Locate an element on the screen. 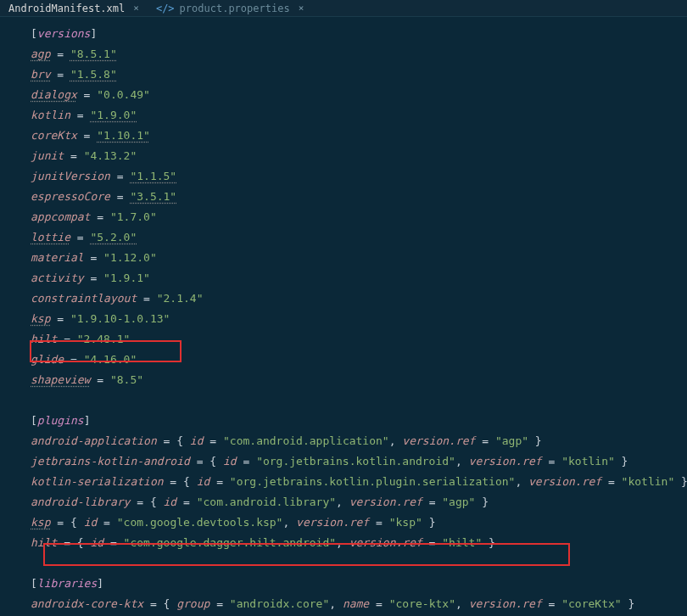  value: "1.5.8" is located at coordinates (93, 75).